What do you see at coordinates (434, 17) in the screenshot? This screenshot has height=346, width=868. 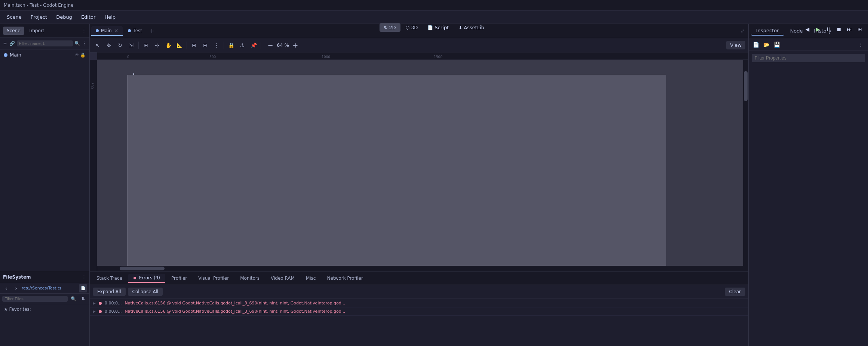 I see `menu-bar: Scene Project Debug Editor Help ↻ 2D ⬡ 3…` at bounding box center [434, 17].